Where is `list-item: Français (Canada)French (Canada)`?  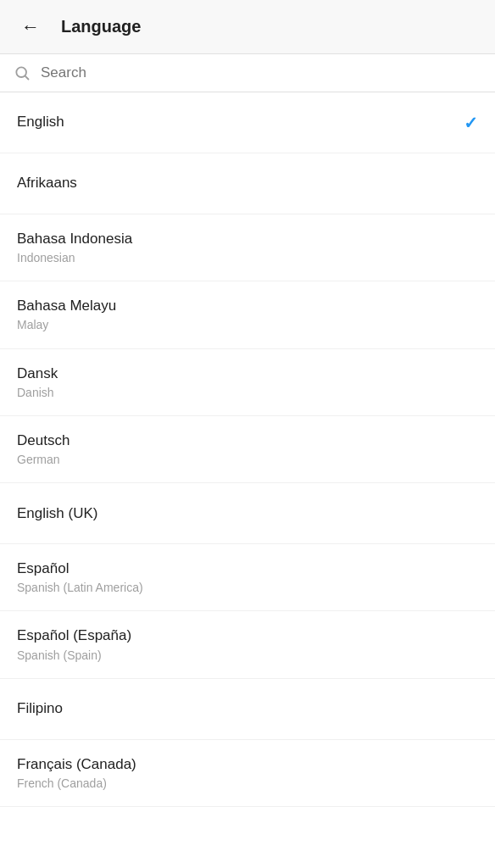 list-item: Français (Canada)French (Canada) is located at coordinates (248, 773).